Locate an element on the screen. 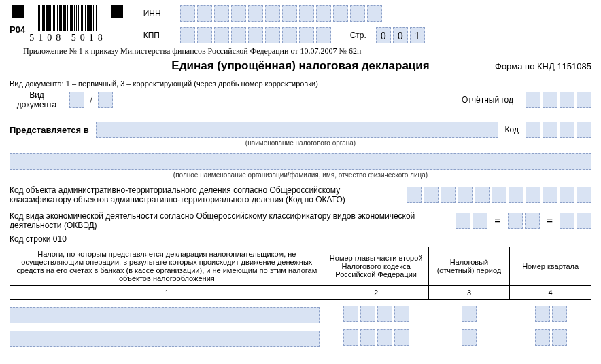  th-period: Налоговый (отчетный) период is located at coordinates (469, 266).